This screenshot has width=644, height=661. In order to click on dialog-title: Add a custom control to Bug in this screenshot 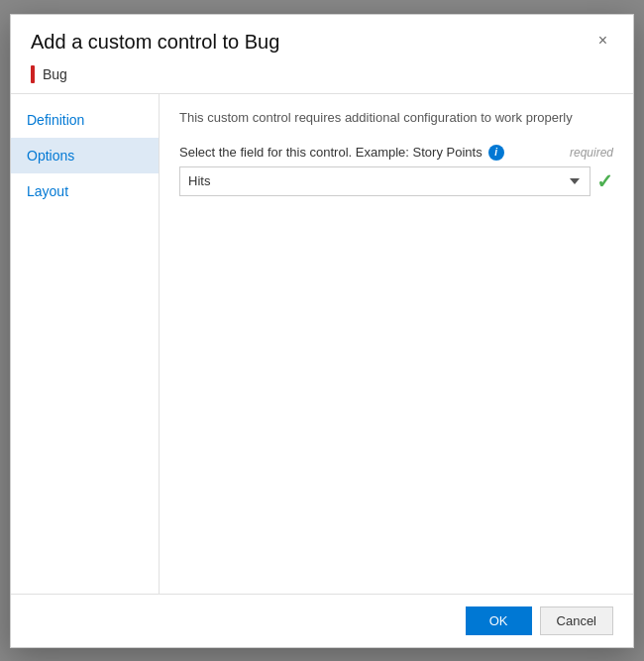, I will do `click(155, 42)`.